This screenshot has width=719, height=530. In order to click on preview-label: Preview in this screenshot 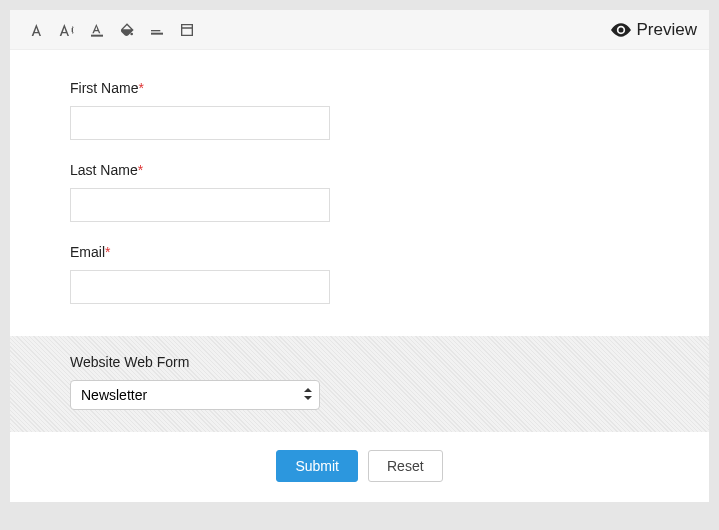, I will do `click(667, 30)`.